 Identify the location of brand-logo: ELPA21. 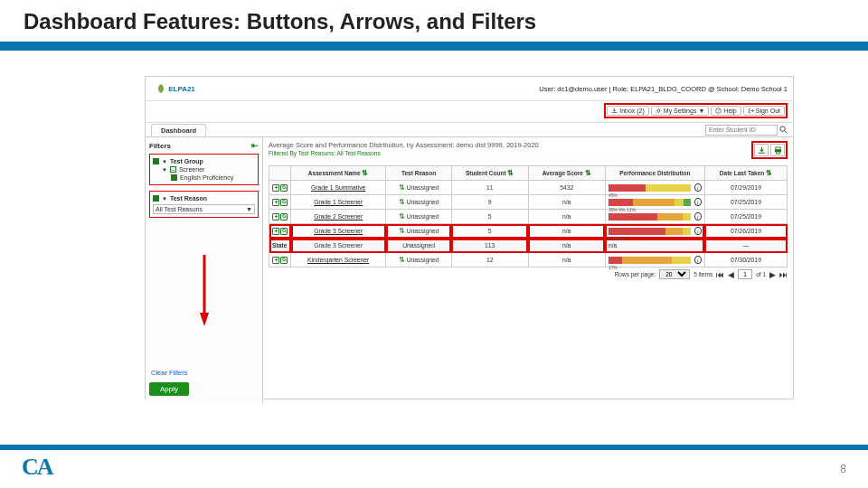
(175, 89).